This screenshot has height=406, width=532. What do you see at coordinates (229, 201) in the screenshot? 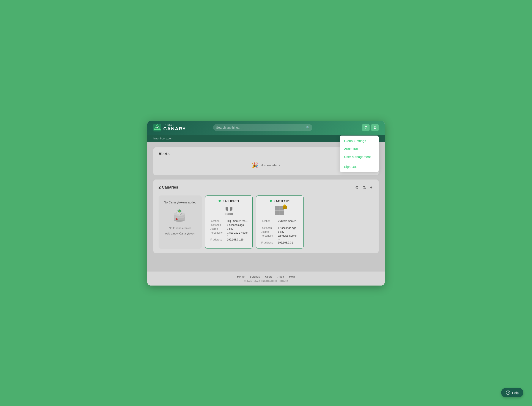
I see `device-header-0: ZAJHBR01` at bounding box center [229, 201].